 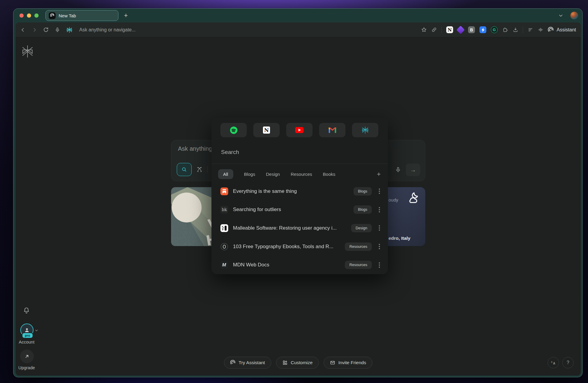 I want to click on tab-all: All, so click(x=226, y=174).